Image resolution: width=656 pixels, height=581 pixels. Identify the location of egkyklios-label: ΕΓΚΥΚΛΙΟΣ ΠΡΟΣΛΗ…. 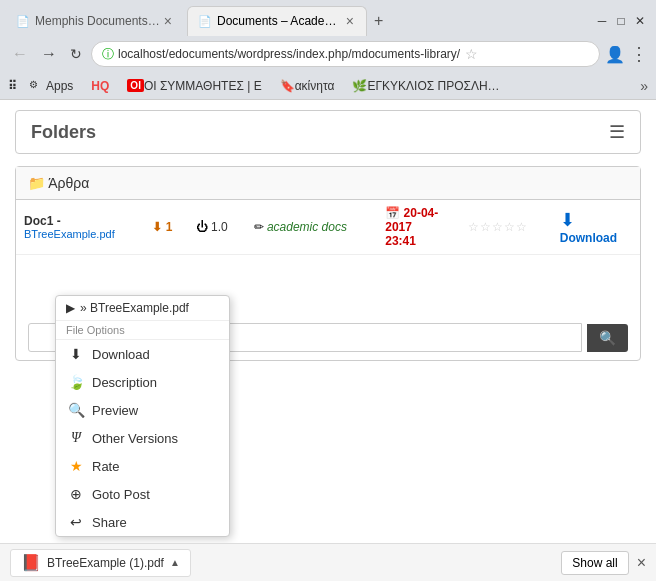
(433, 86).